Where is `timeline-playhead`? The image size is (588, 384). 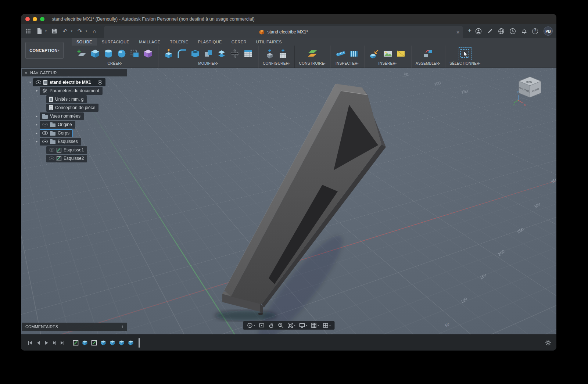
timeline-playhead is located at coordinates (139, 343).